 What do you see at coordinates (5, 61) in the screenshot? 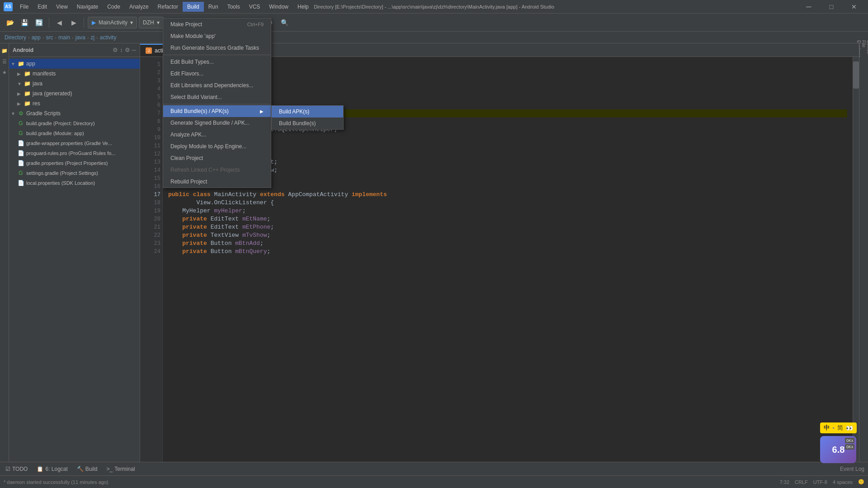
I see `structure-icon: ☰` at bounding box center [5, 61].